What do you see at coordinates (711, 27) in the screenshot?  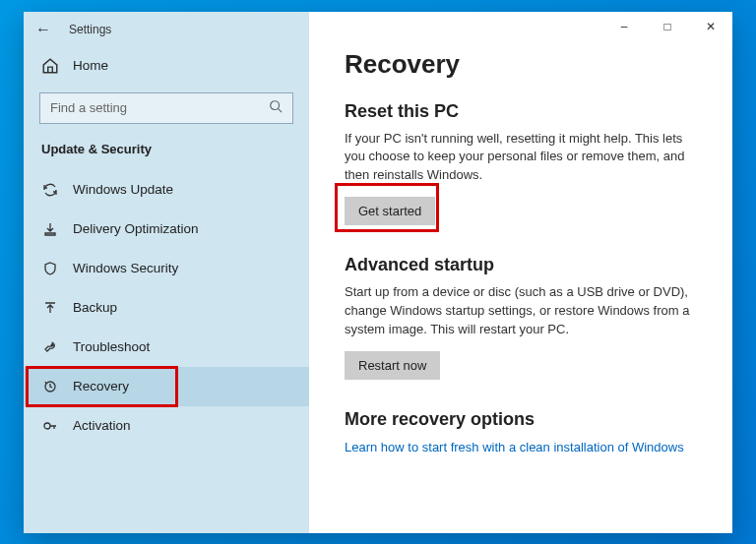 I see `close-button: ✕` at bounding box center [711, 27].